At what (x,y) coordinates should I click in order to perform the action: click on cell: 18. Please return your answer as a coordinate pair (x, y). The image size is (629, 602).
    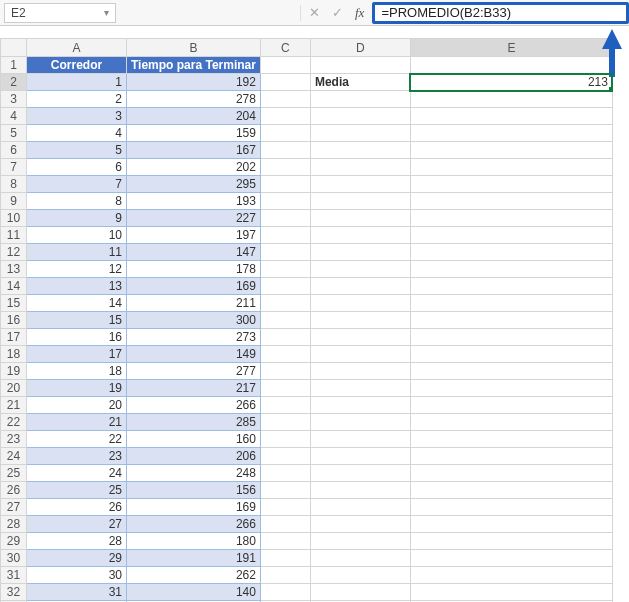
    Looking at the image, I should click on (77, 372).